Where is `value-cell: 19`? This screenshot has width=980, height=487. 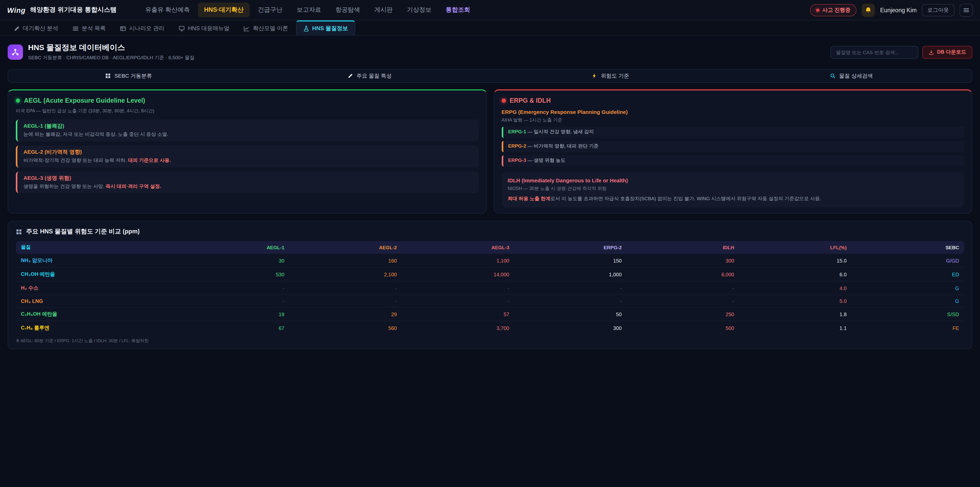 value-cell: 19 is located at coordinates (234, 315).